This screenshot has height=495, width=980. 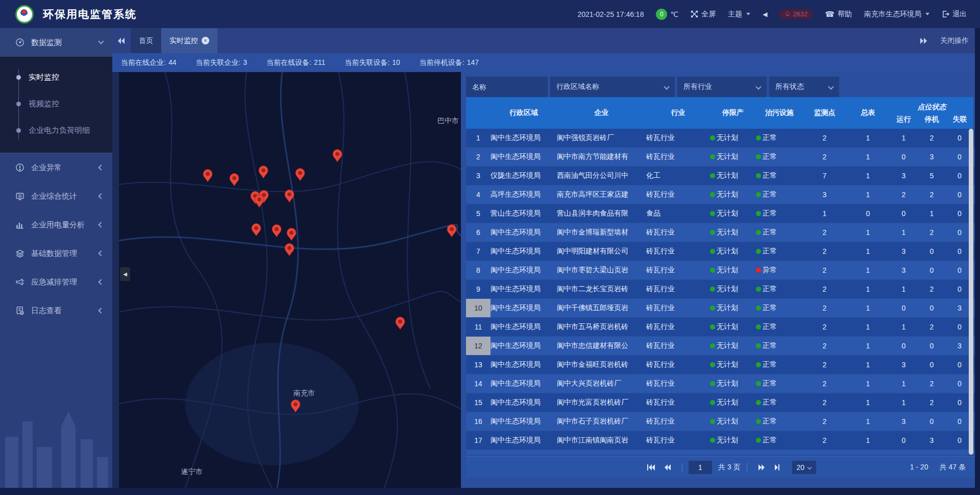 What do you see at coordinates (115, 280) in the screenshot?
I see `left-gutter` at bounding box center [115, 280].